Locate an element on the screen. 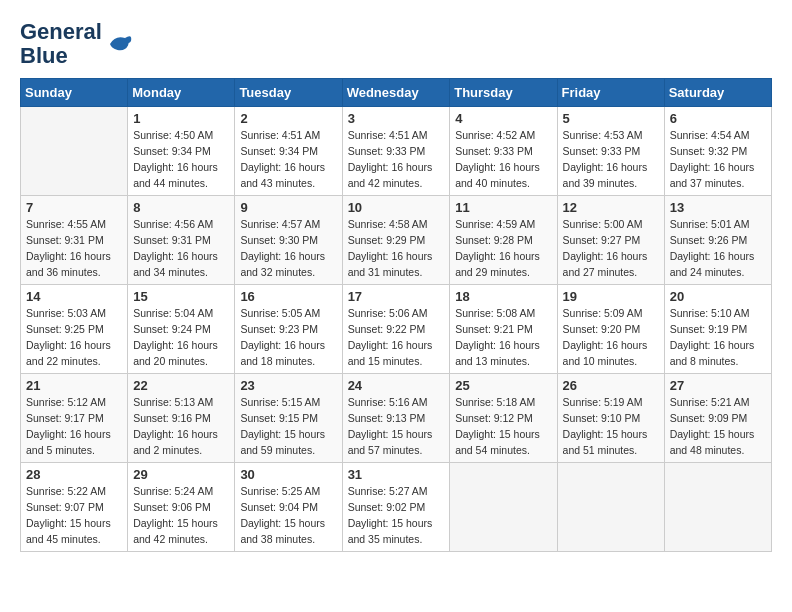 This screenshot has width=792, height=612. calendar-day-cell: 15 Sunrise: 5:04 AMSunset: 9:24 PMDaylig… is located at coordinates (182, 330).